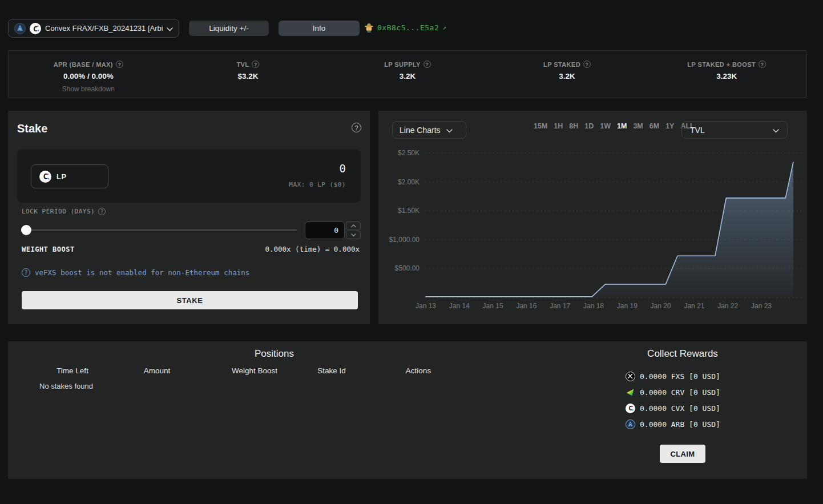  What do you see at coordinates (622, 126) in the screenshot?
I see `timerange-1m: 1M` at bounding box center [622, 126].